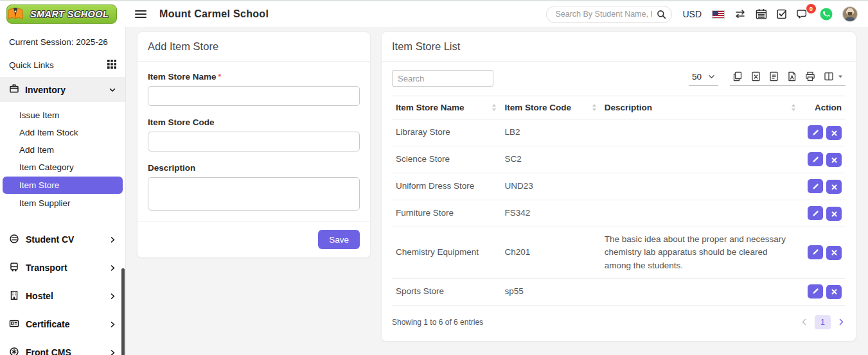 The image size is (868, 355). What do you see at coordinates (446, 187) in the screenshot?
I see `cell-name: Uniform Dress Store` at bounding box center [446, 187].